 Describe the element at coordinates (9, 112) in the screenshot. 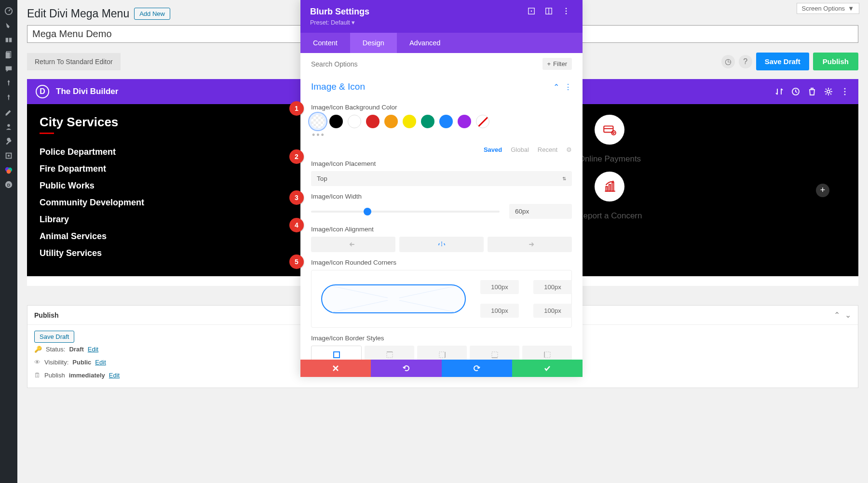

I see `appearance-icon` at that location.